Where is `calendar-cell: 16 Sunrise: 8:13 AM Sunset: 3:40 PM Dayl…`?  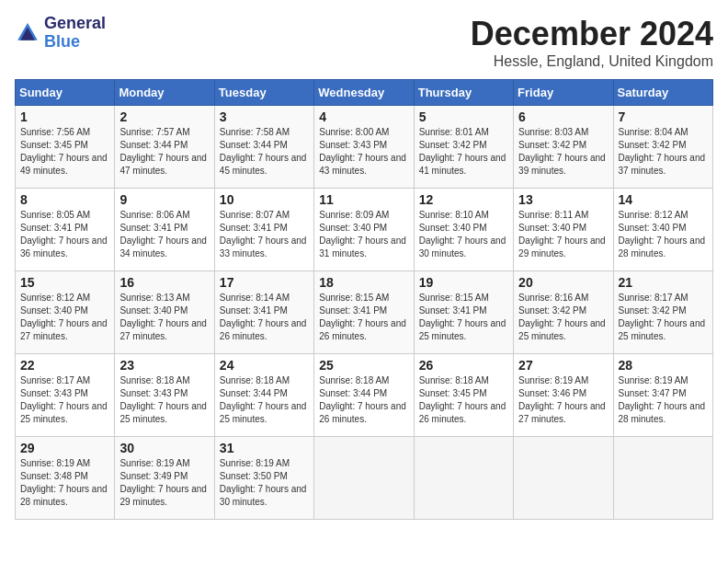
calendar-cell: 16 Sunrise: 8:13 AM Sunset: 3:40 PM Dayl… is located at coordinates (165, 313).